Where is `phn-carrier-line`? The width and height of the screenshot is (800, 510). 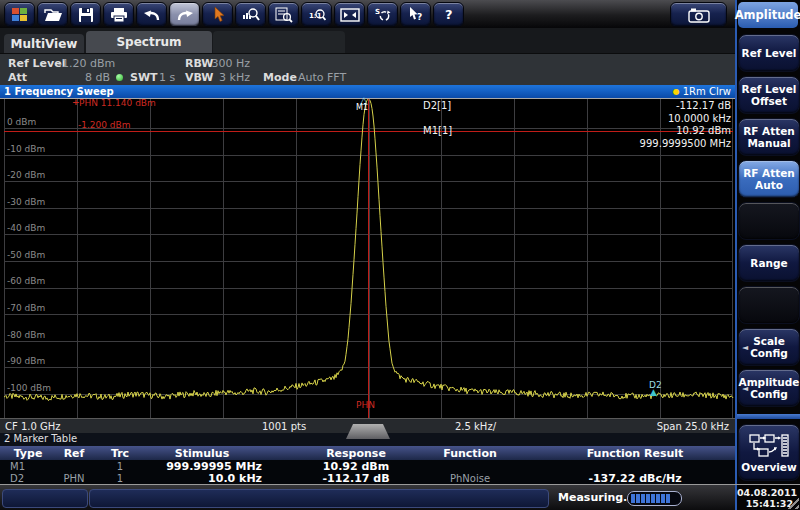
phn-carrier-line is located at coordinates (368, 259).